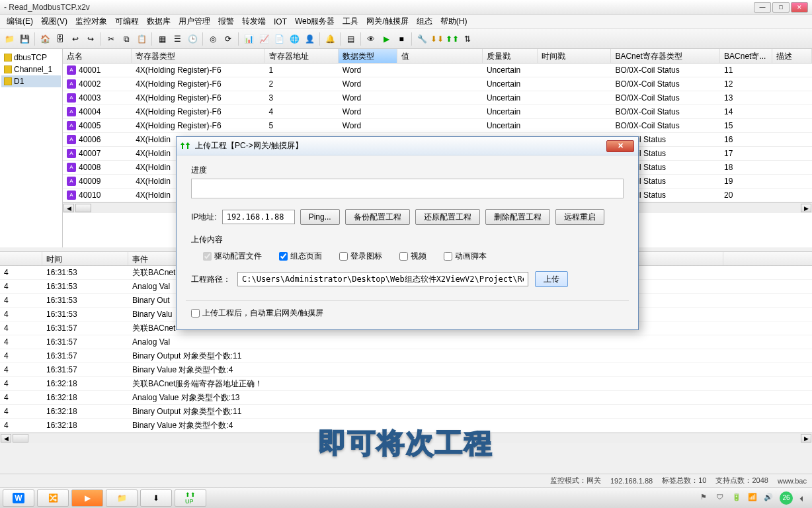 The width and height of the screenshot is (812, 508). What do you see at coordinates (320, 217) in the screenshot?
I see `ping-button: Ping...` at bounding box center [320, 217].